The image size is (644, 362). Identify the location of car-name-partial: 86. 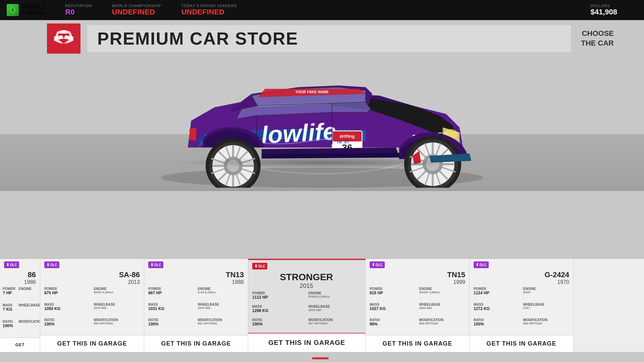
(28, 275).